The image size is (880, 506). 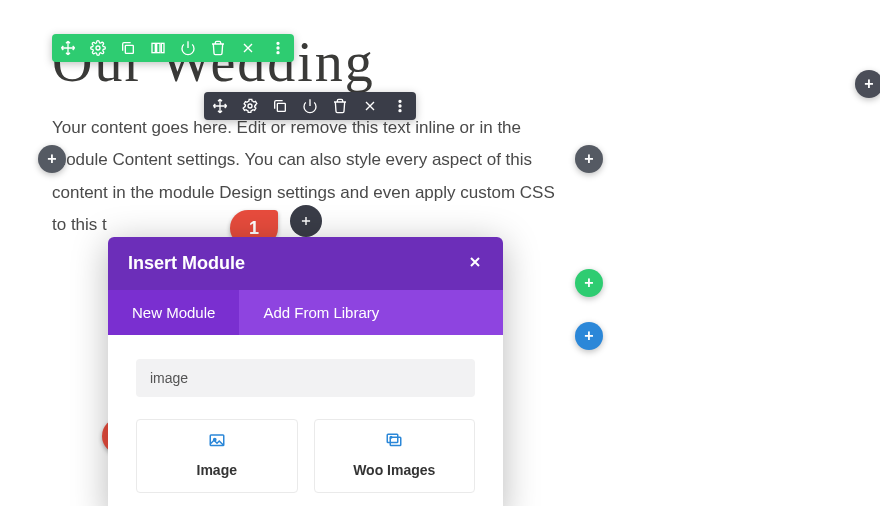 What do you see at coordinates (173, 48) in the screenshot?
I see `section-toolbar` at bounding box center [173, 48].